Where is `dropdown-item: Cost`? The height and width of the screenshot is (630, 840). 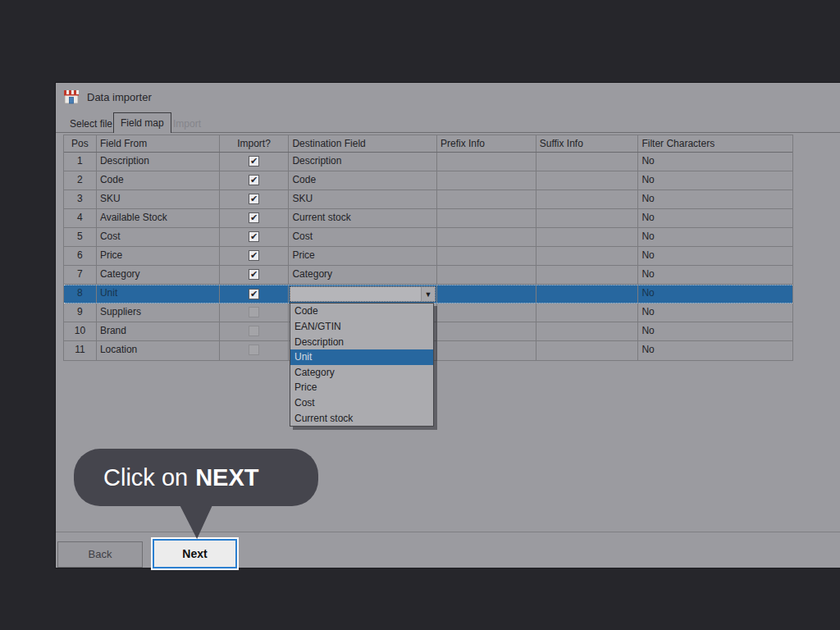
dropdown-item: Cost is located at coordinates (362, 404).